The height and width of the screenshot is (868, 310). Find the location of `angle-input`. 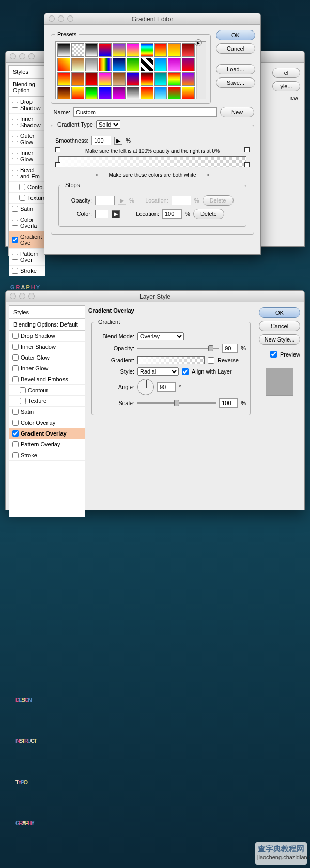

angle-input is located at coordinates (166, 387).